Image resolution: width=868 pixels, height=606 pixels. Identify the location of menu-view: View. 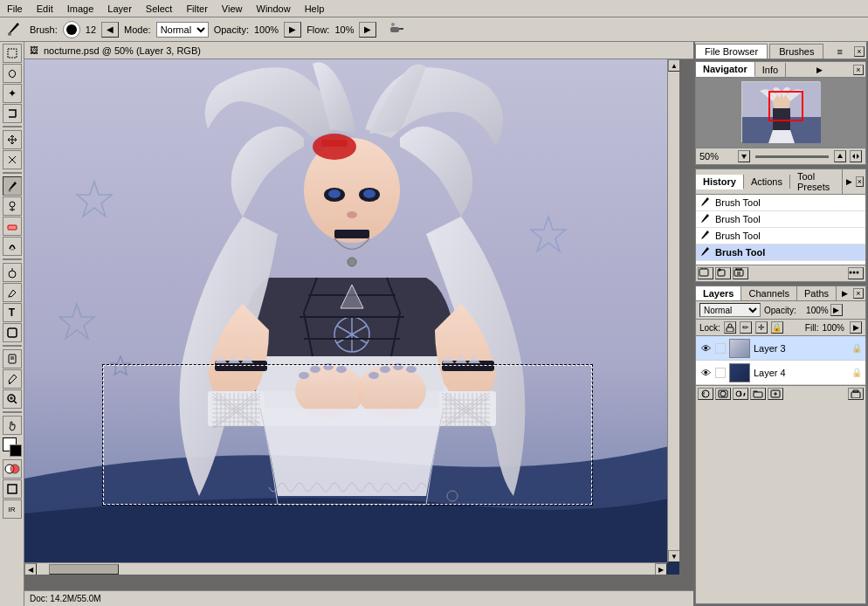
(232, 9).